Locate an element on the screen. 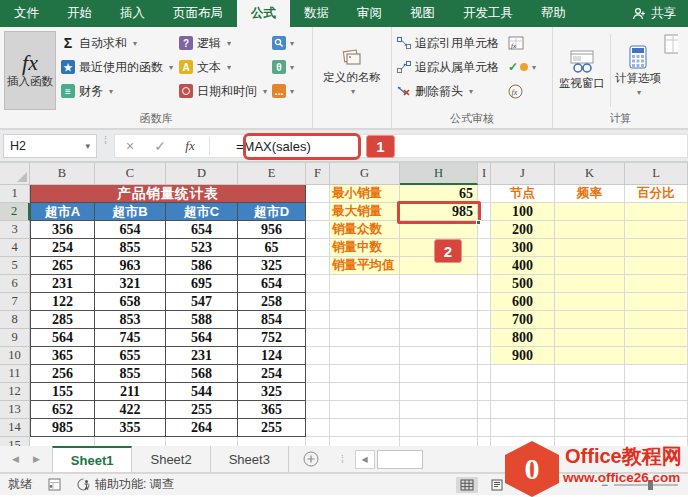 The height and width of the screenshot is (497, 688). sales-cell: 254 is located at coordinates (62, 248).